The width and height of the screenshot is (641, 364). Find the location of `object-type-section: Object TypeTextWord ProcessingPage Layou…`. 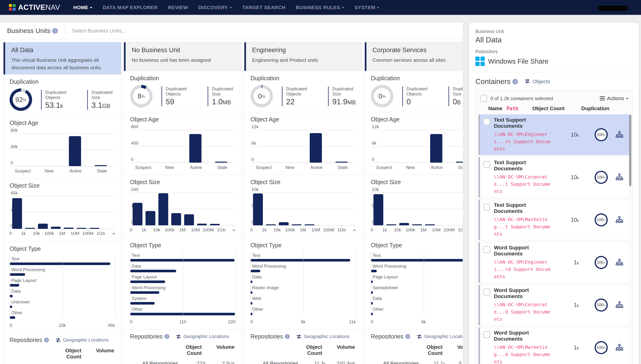

object-type-section: Object TypeTextWord ProcessingPage Layou… is located at coordinates (62, 287).